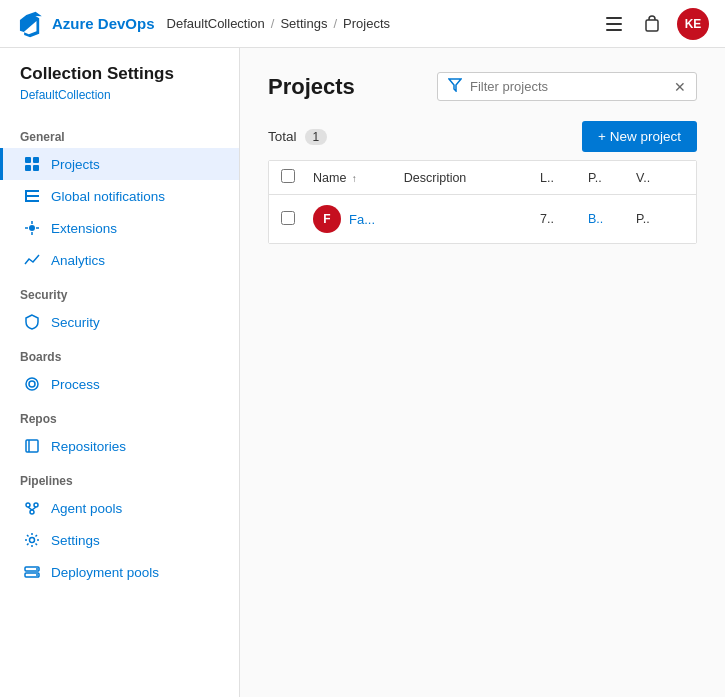 This screenshot has height=697, width=725. Describe the element at coordinates (327, 219) in the screenshot. I see `project-avatar: F` at that location.